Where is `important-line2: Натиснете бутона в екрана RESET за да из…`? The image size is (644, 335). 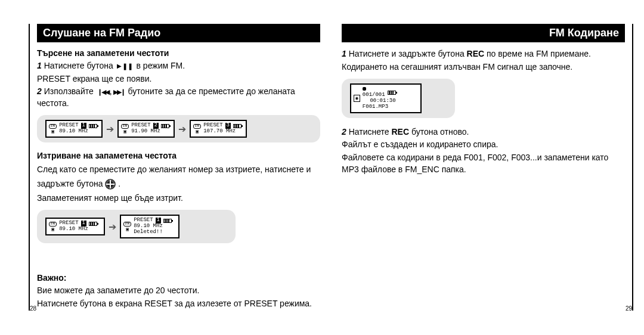 important-line2: Натиснете бутона в екрана RESET за да из… is located at coordinates (179, 304).